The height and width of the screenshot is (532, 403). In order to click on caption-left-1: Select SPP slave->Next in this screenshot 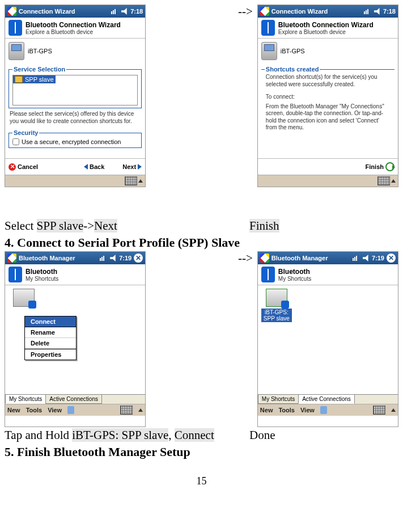, I will do `click(127, 226)`.